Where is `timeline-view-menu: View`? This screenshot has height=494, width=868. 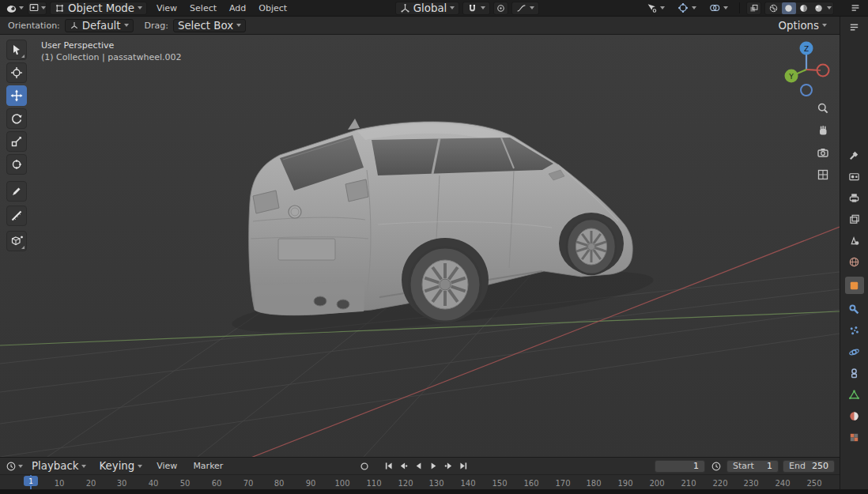 timeline-view-menu: View is located at coordinates (167, 466).